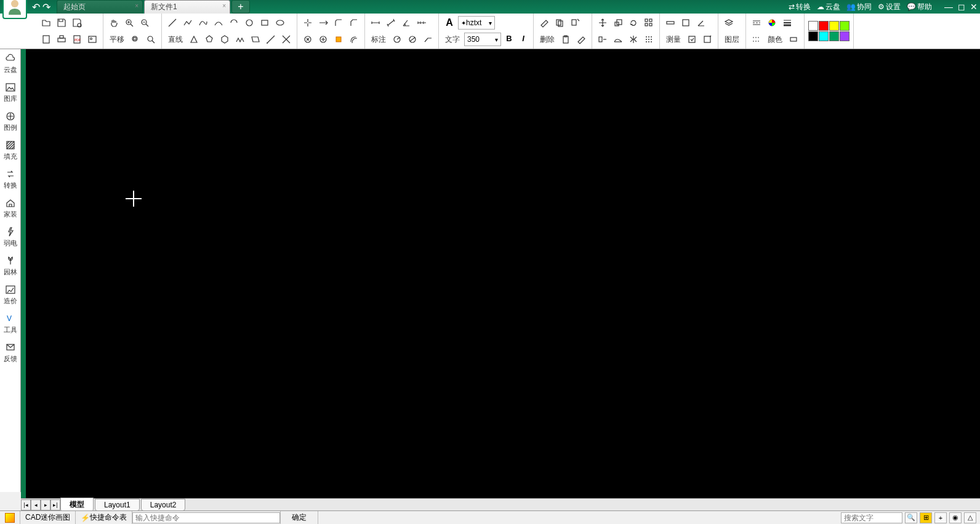 The width and height of the screenshot is (980, 524). What do you see at coordinates (145, 23) in the screenshot?
I see `zoom-out-button` at bounding box center [145, 23].